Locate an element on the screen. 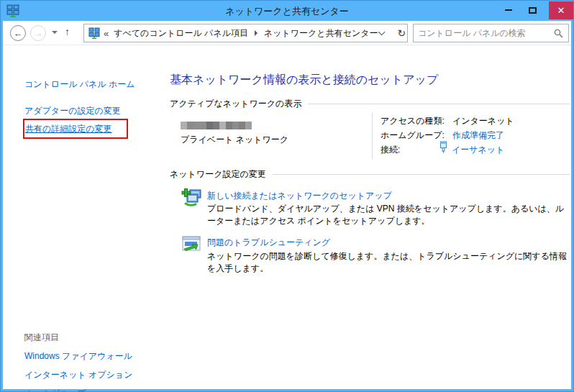 The width and height of the screenshot is (574, 392). homegroup-status-link: 作成準備完了 is located at coordinates (478, 135).